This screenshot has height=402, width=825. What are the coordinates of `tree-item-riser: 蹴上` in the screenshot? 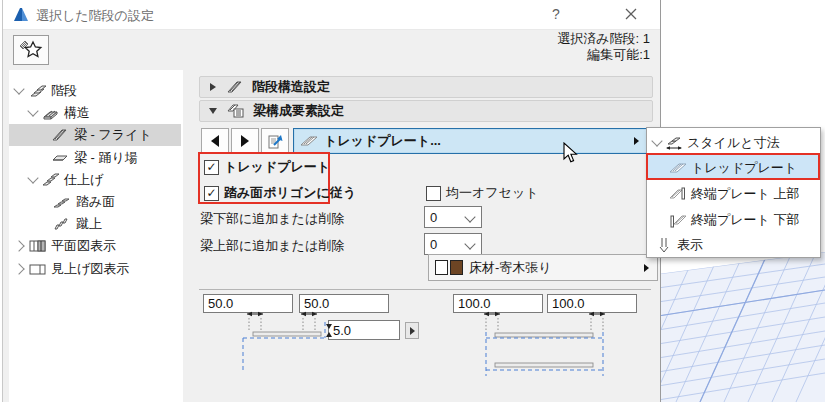 It's located at (95, 224).